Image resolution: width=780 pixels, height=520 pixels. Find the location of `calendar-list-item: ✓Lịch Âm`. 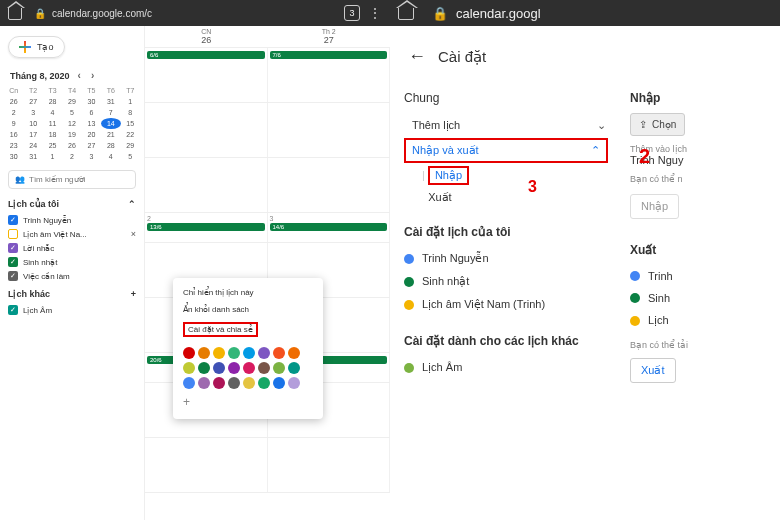

calendar-list-item: ✓Lịch Âm is located at coordinates (72, 310).